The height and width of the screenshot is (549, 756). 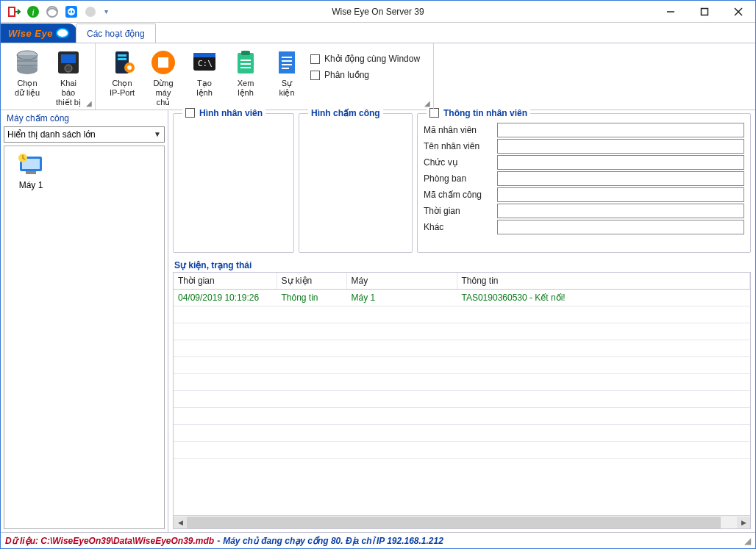 What do you see at coordinates (224, 113) in the screenshot?
I see `employee-image-title: Hình nhân viên` at bounding box center [224, 113].